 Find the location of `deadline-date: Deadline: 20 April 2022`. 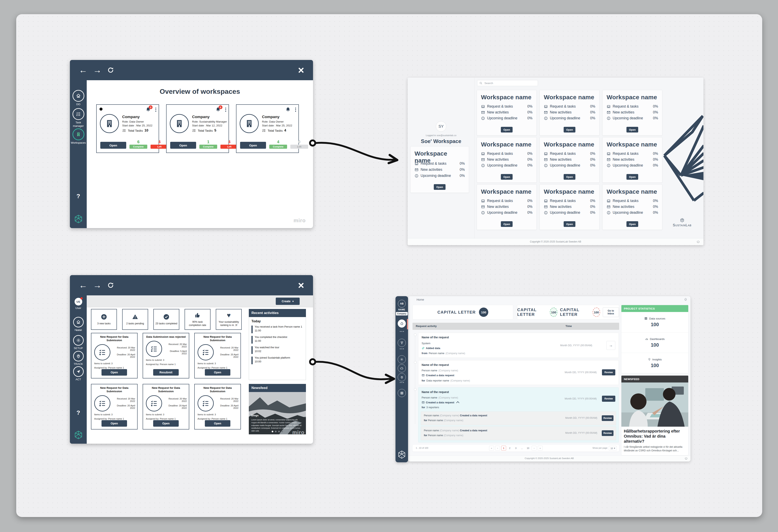

deadline-date: Deadline: 20 April 2022 is located at coordinates (227, 356).